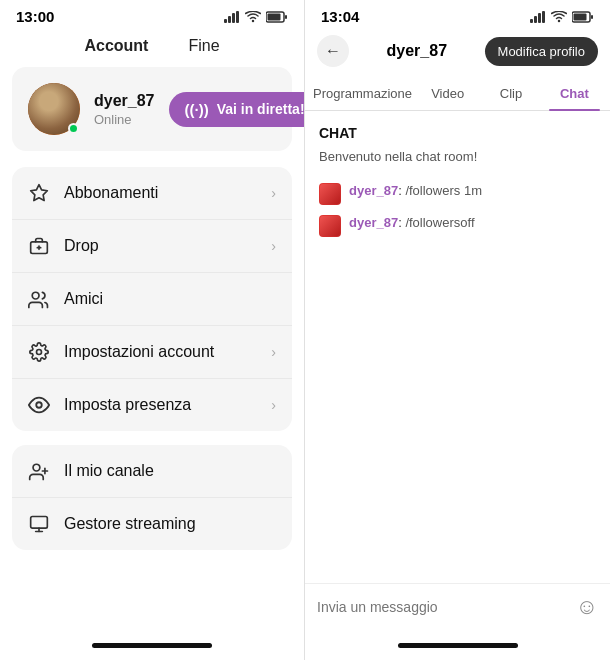  What do you see at coordinates (444, 190) in the screenshot?
I see `chat-cmd-0: /followers 1m` at bounding box center [444, 190].